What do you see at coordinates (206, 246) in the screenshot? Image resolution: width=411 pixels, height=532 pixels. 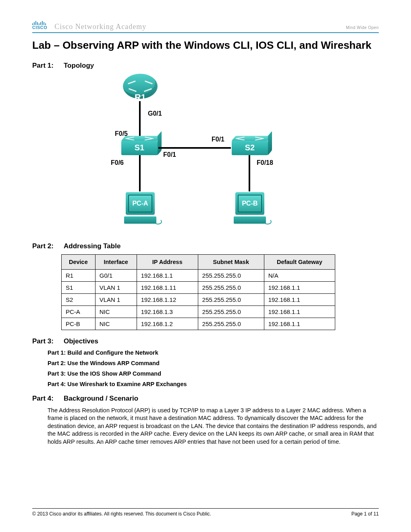 I see `section-heading-addressing: Part 2: Addressing Table` at bounding box center [206, 246].